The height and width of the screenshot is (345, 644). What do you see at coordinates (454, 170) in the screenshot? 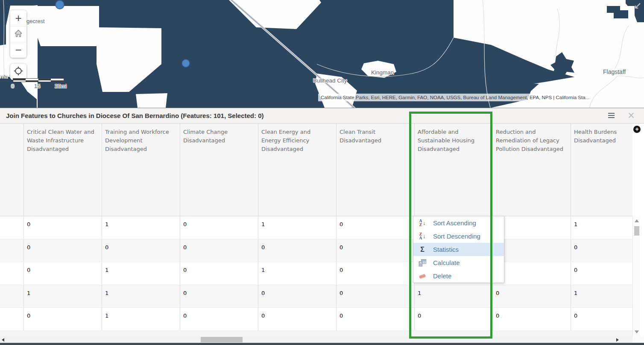
I see `column-header-5: Affordable and Sustainable Housing Disad…` at bounding box center [454, 170].